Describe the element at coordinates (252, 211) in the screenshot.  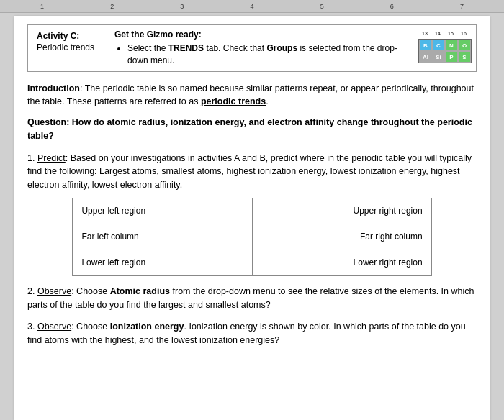
I see `table-row: Upper left region Upper right region` at that location.